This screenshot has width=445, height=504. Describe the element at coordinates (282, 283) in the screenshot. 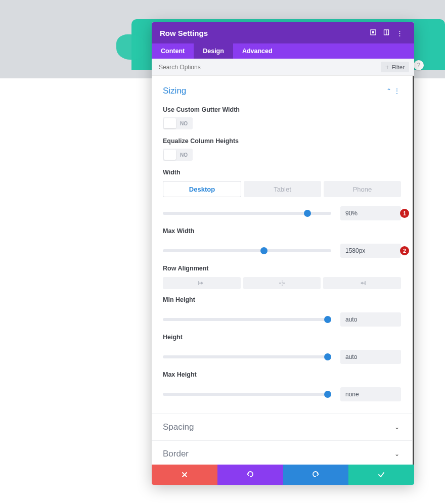

I see `align-center-button` at that location.